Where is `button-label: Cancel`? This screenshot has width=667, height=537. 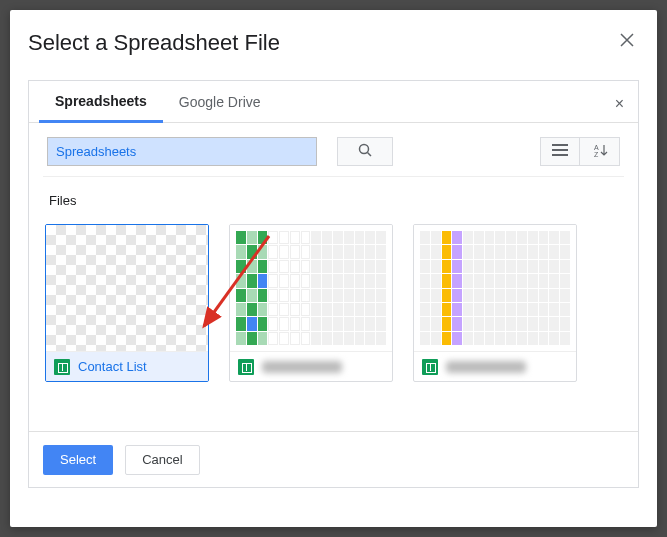
button-label: Cancel is located at coordinates (162, 460).